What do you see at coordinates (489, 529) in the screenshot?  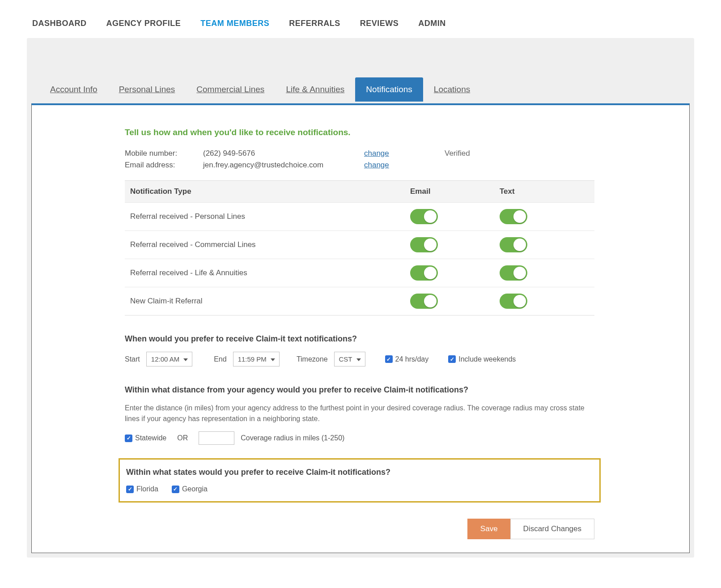 I see `save-button: Save` at bounding box center [489, 529].